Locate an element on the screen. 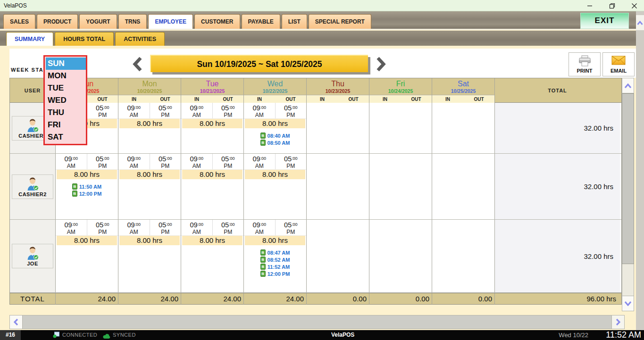  print-button: PRINT is located at coordinates (585, 64).